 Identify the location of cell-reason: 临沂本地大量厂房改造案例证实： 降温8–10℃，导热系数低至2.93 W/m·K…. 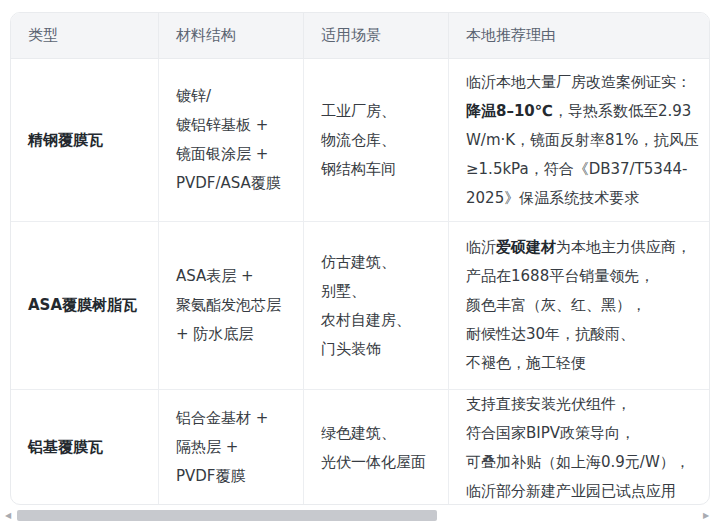
(579, 140).